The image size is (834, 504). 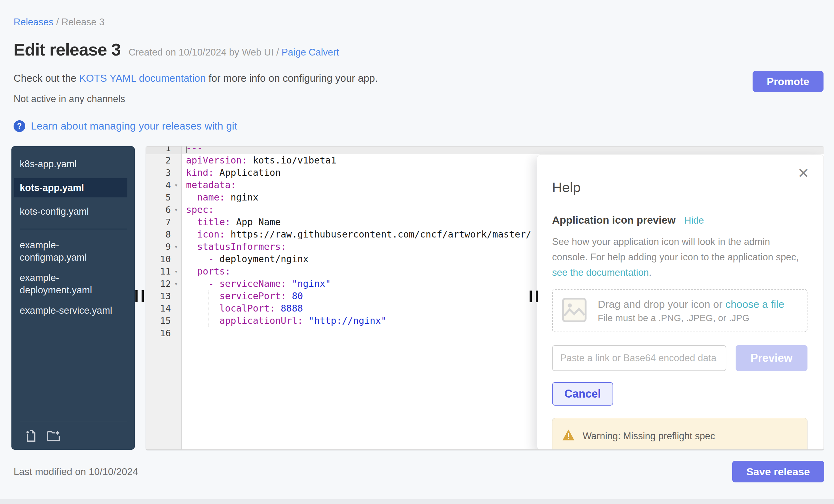 What do you see at coordinates (67, 49) in the screenshot?
I see `page-title: Edit release 3` at bounding box center [67, 49].